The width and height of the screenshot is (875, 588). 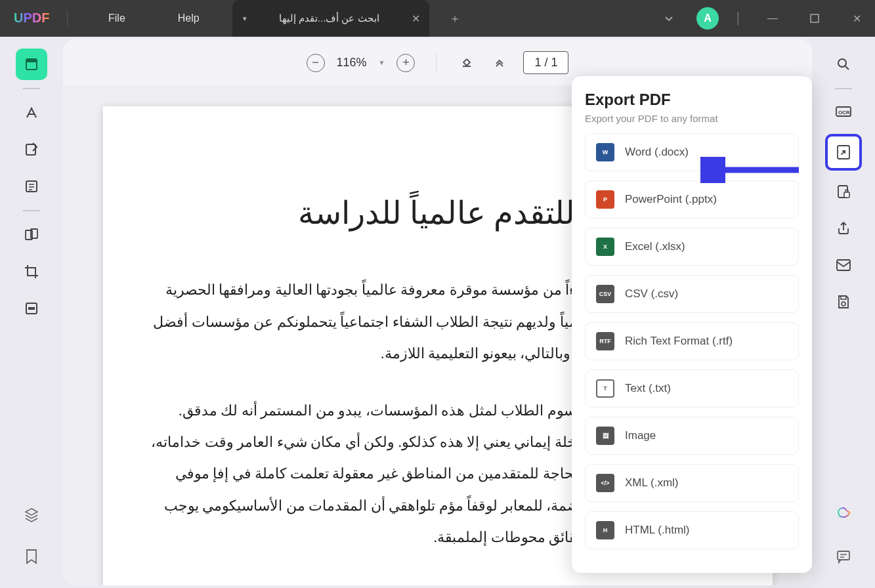 What do you see at coordinates (467, 63) in the screenshot?
I see `first-page-button` at bounding box center [467, 63].